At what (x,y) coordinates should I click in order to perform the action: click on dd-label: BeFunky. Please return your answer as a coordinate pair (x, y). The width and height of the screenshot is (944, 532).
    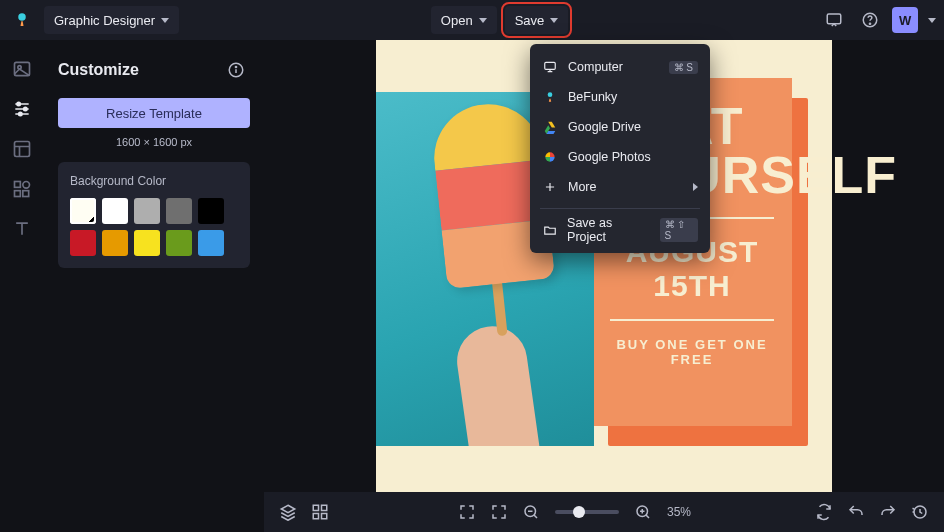
    Looking at the image, I should click on (592, 97).